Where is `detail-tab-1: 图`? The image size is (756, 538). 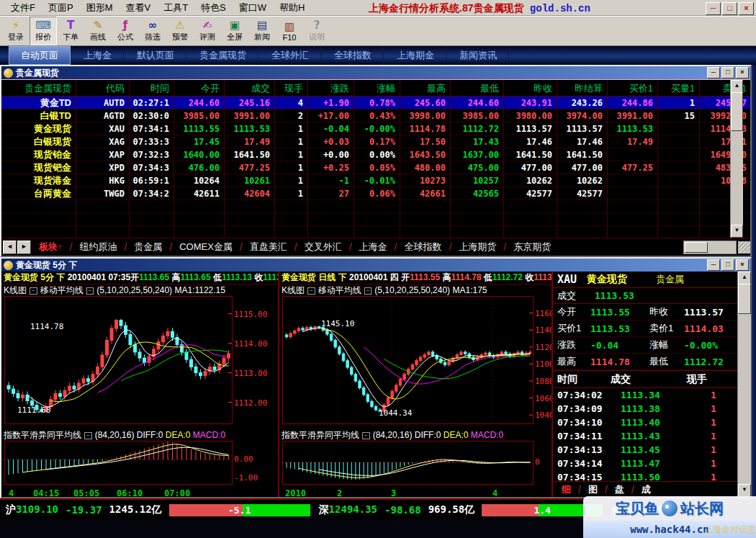
detail-tab-1: 图 is located at coordinates (593, 490).